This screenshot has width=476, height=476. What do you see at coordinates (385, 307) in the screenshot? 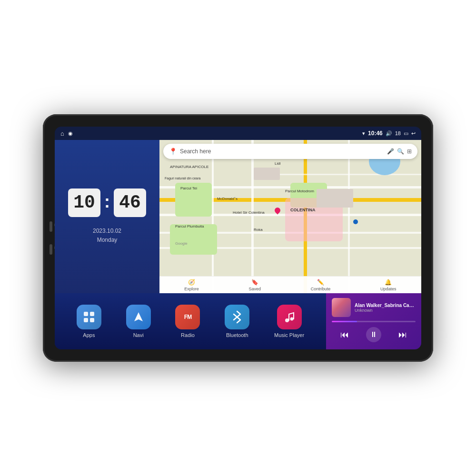
I see `music-text: Alan Walker_Sabrina Carpenter_F... Unkno…` at bounding box center [385, 307].